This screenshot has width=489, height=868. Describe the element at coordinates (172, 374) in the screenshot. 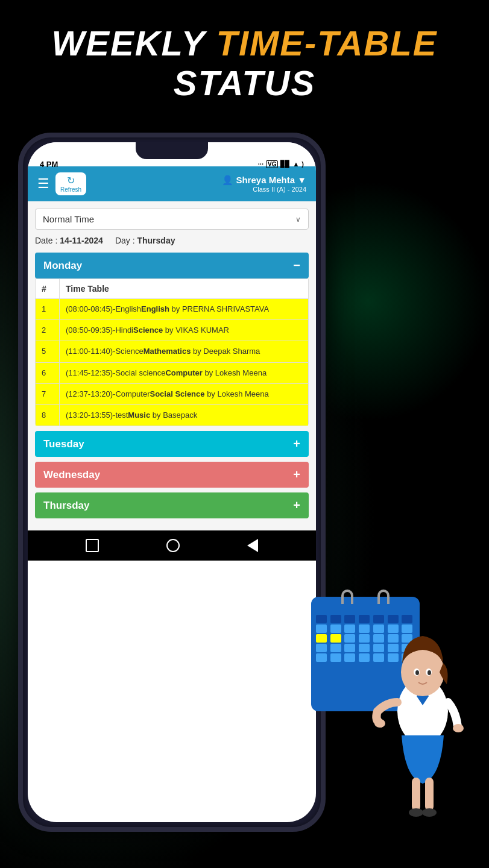

I see `table-row: 6 (11:45-12:35)-Social scienceComputer b…` at that location.